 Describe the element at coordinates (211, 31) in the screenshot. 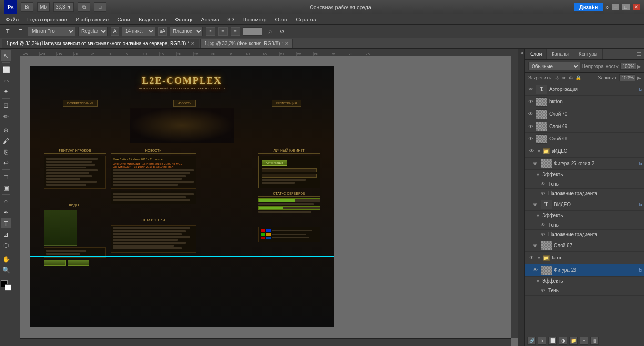

I see `align-left-btn: ≡` at that location.